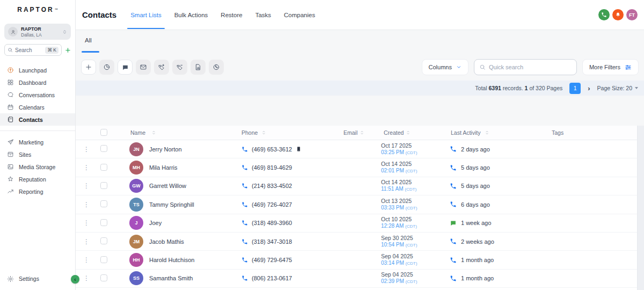  Describe the element at coordinates (475, 149) in the screenshot. I see `last-activity-text: 2 days ago` at that location.